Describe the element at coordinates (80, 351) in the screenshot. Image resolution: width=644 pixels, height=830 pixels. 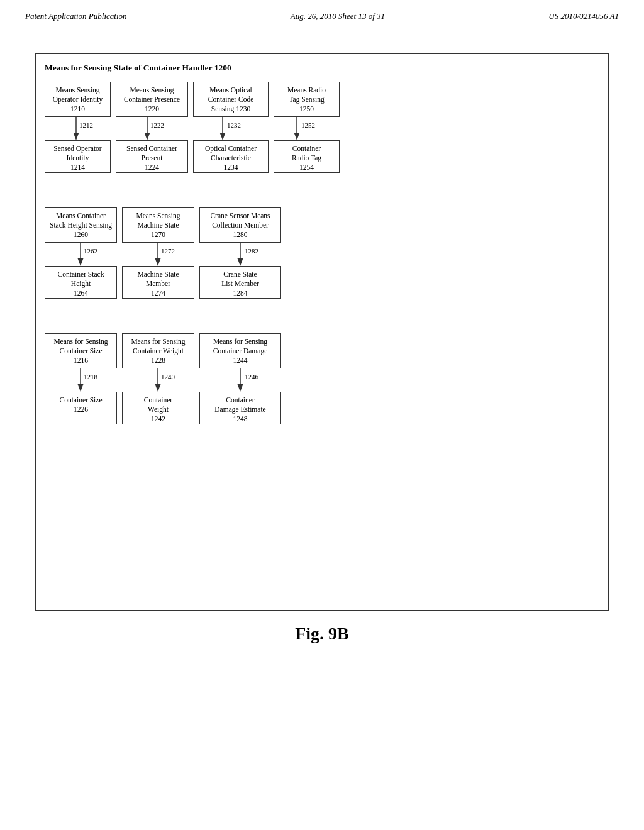
I see `box-1216: Means for SensingContainer Size1216` at that location.